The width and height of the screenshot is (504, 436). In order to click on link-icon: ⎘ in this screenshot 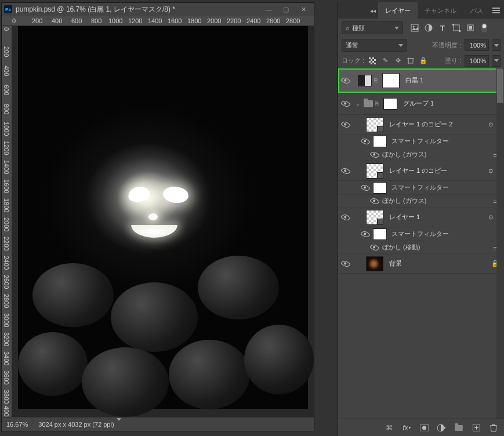, I will do `click(377, 80)`.